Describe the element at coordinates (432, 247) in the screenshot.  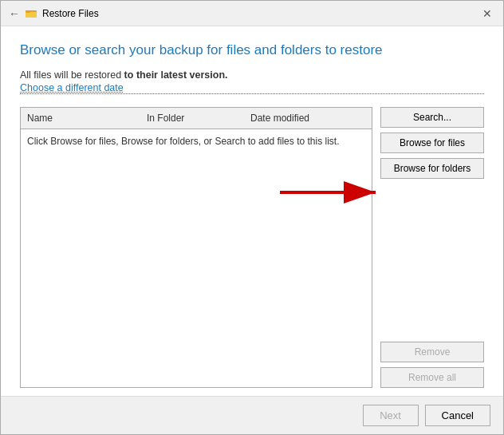
I see `side-buttons: Search... Browse for files Browse for fo…` at that location.